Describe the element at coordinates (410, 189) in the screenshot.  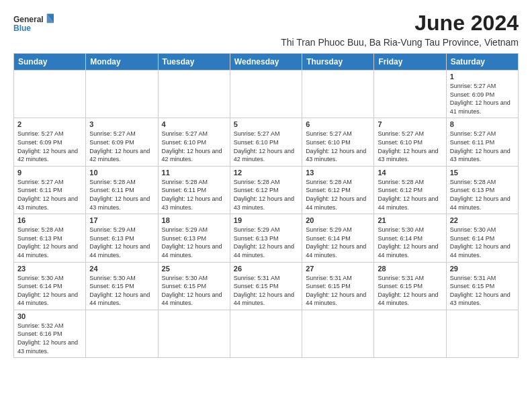
I see `calendar-cell: 14Sunrise: 5:28 AM Sunset: 6:12 PM Dayli…` at that location.